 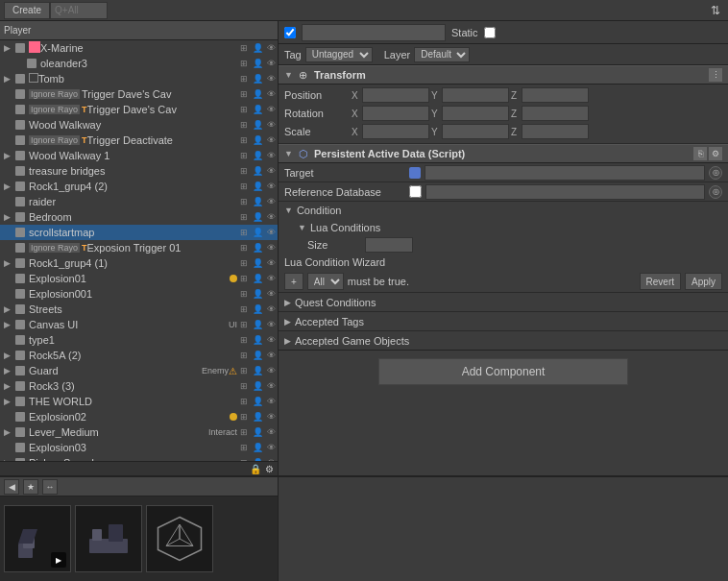 I want to click on hierarchy-item-oleander3: oleander3⊞👤👁, so click(x=138, y=63).